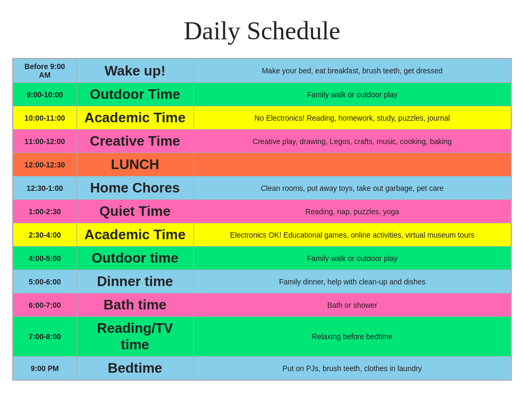 Image resolution: width=524 pixels, height=420 pixels. Describe the element at coordinates (45, 141) in the screenshot. I see `time-cell: 11:00-12:00` at that location.